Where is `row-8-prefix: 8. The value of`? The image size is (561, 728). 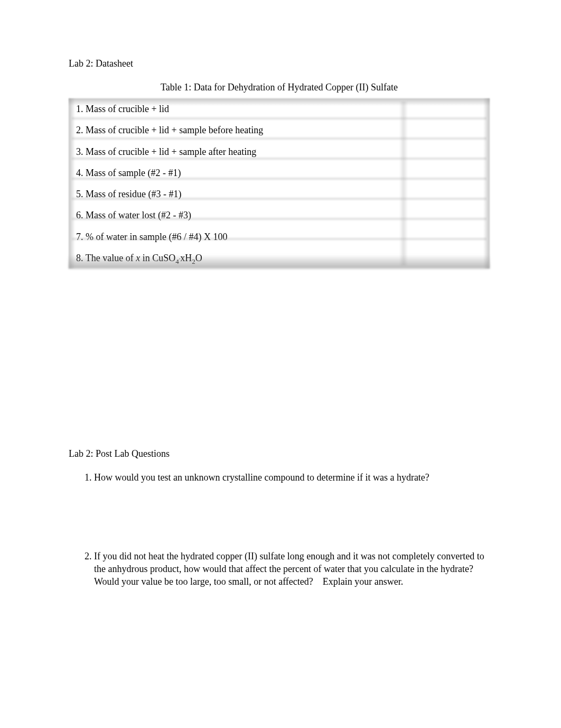
row-8-prefix: 8. The value of is located at coordinates (106, 258).